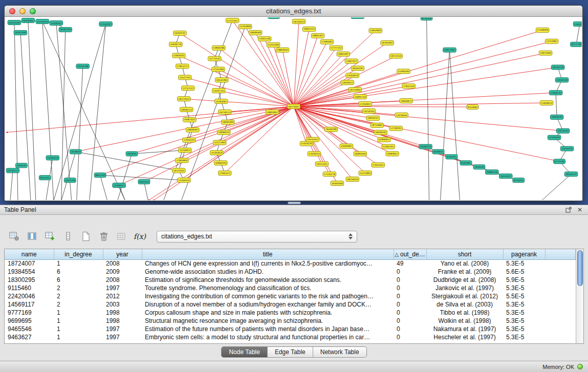 This screenshot has height=372, width=588. What do you see at coordinates (176, 44) in the screenshot?
I see `graph-node: 14636778` at bounding box center [176, 44].